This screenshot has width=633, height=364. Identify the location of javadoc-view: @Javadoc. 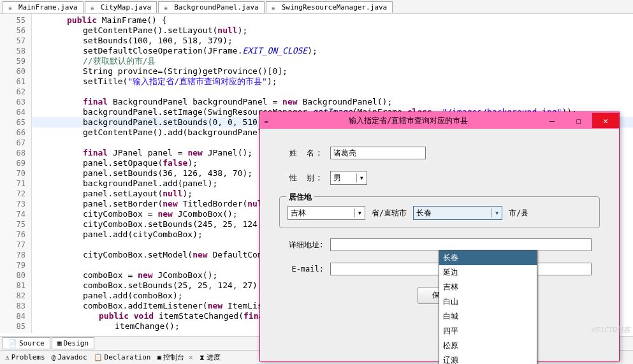
(69, 357).